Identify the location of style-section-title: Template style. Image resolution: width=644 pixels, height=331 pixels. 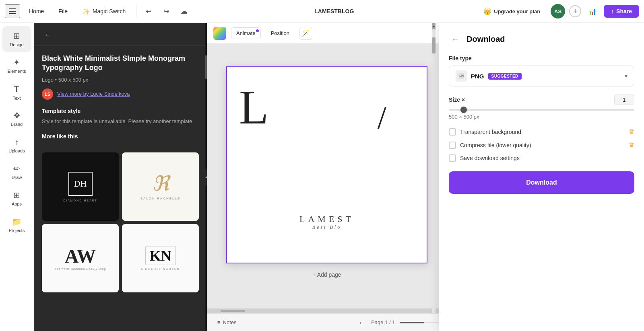
(120, 111).